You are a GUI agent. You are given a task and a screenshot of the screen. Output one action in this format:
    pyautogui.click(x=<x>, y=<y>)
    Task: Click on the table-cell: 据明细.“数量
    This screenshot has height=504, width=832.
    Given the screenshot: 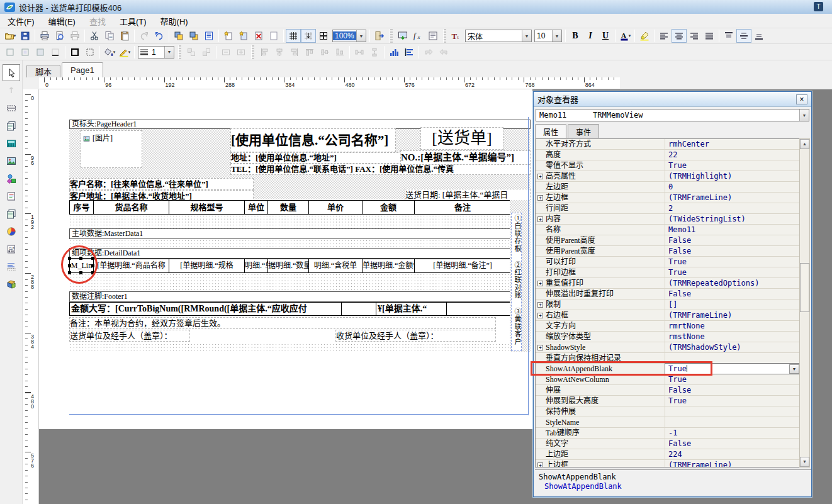 What is the action you would take?
    pyautogui.click(x=288, y=266)
    